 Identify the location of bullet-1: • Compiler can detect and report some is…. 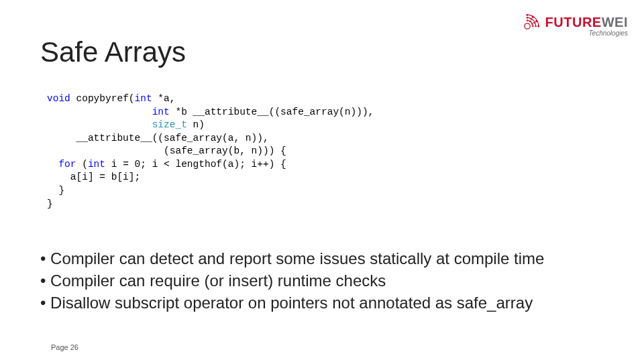
(332, 259).